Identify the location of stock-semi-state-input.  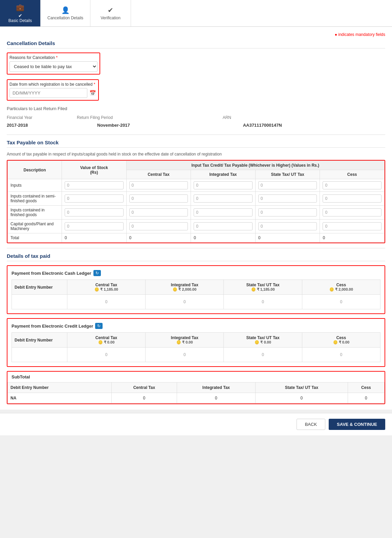
(288, 199).